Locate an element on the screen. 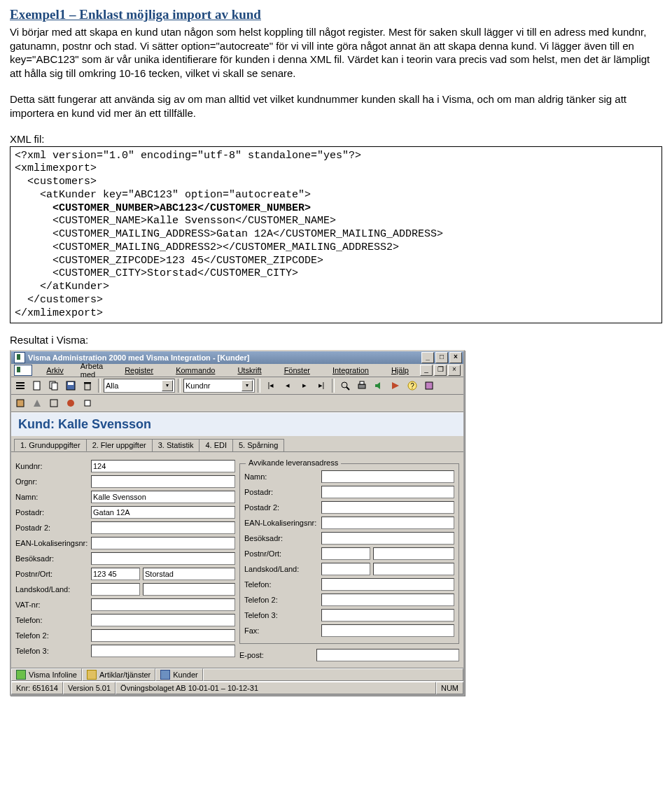 The height and width of the screenshot is (793, 672). r-tel2-field is located at coordinates (388, 600).